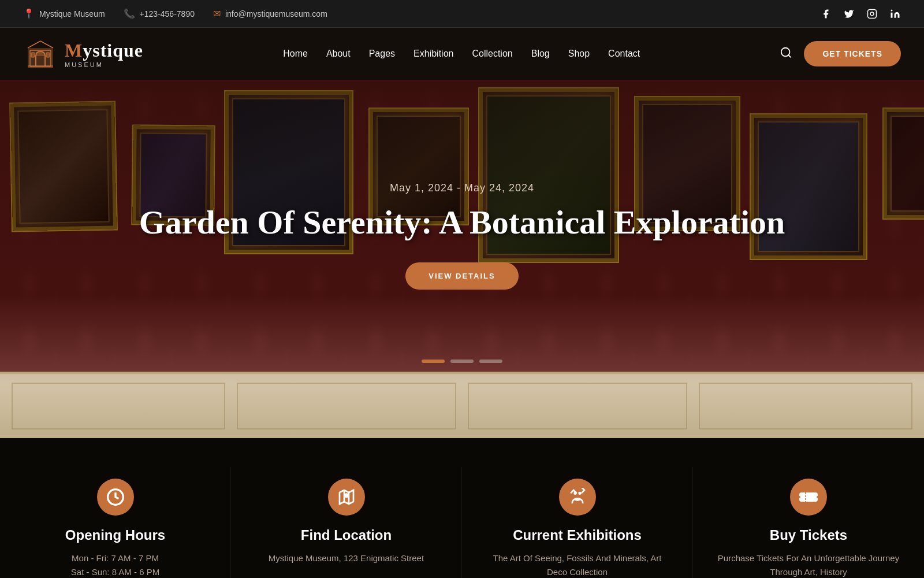  Describe the element at coordinates (433, 54) in the screenshot. I see `nav-exhibition: Exhibition` at that location.